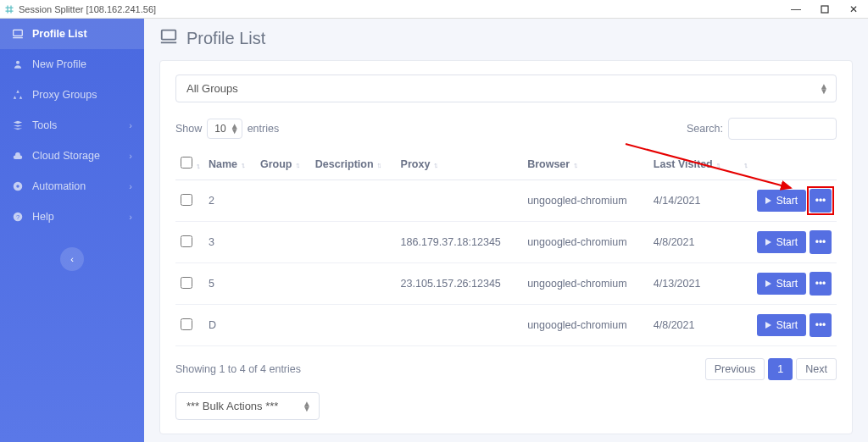  Describe the element at coordinates (72, 217) in the screenshot. I see `sidebar-item-help: ?Help›` at that location.